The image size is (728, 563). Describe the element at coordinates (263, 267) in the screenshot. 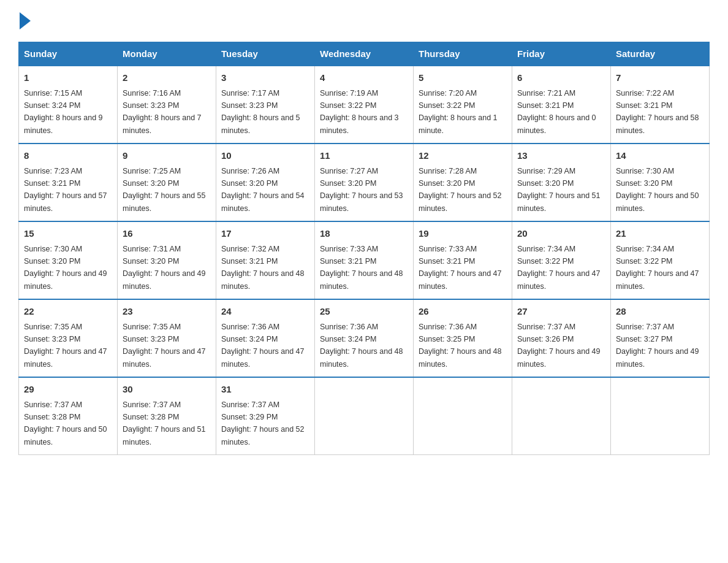

I see `day-info: Sunrise: 7:32 AMSunset: 3:21 PMDaylight:…` at that location.